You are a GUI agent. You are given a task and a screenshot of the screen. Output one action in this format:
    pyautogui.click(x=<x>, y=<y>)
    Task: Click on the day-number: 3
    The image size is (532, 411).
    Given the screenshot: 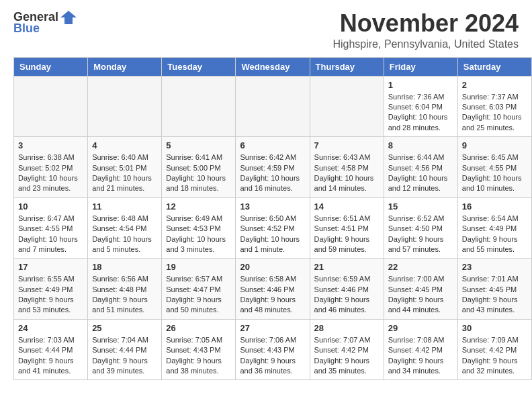 What is the action you would take?
    pyautogui.click(x=51, y=145)
    